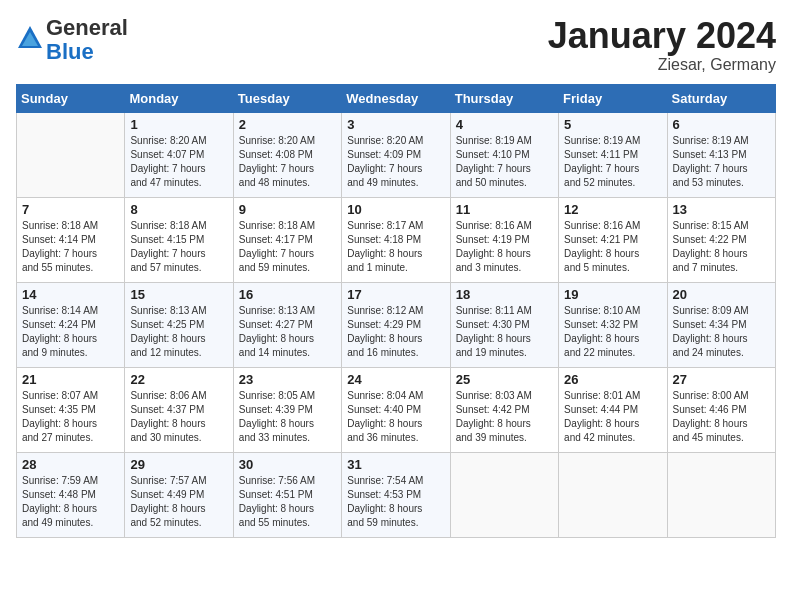 The height and width of the screenshot is (612, 792). I want to click on calendar-cell: 22Sunrise: 8:06 AM Sunset: 4:37 PM Dayli…, so click(179, 410).